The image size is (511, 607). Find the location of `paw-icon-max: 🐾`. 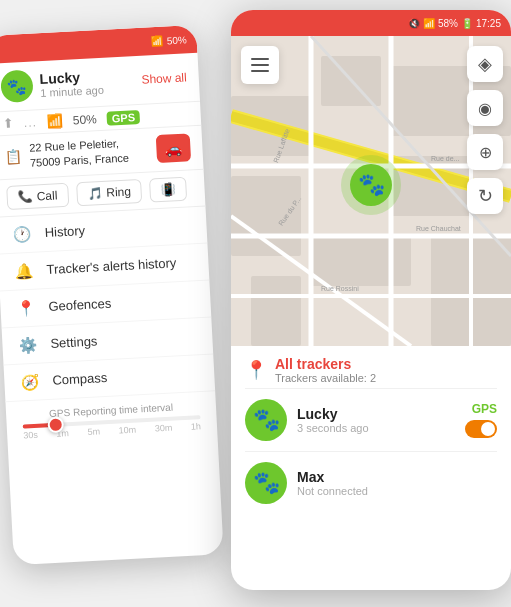

paw-icon-max: 🐾 is located at coordinates (266, 483).